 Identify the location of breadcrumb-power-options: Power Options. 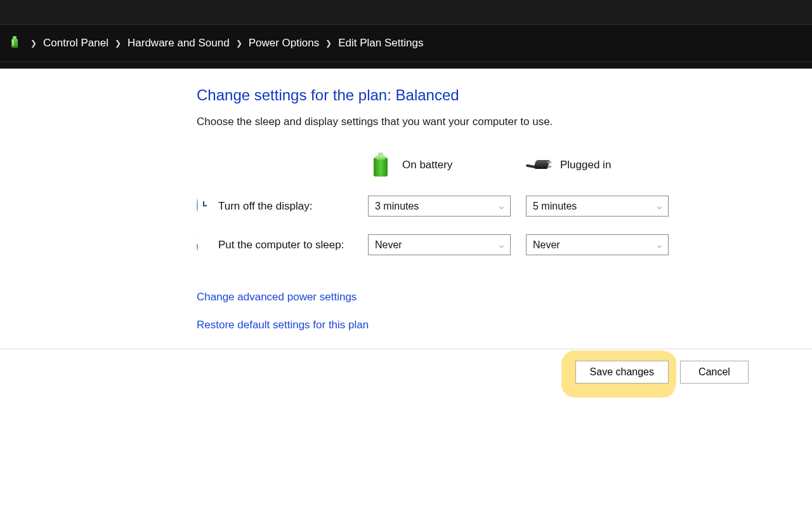
(284, 43).